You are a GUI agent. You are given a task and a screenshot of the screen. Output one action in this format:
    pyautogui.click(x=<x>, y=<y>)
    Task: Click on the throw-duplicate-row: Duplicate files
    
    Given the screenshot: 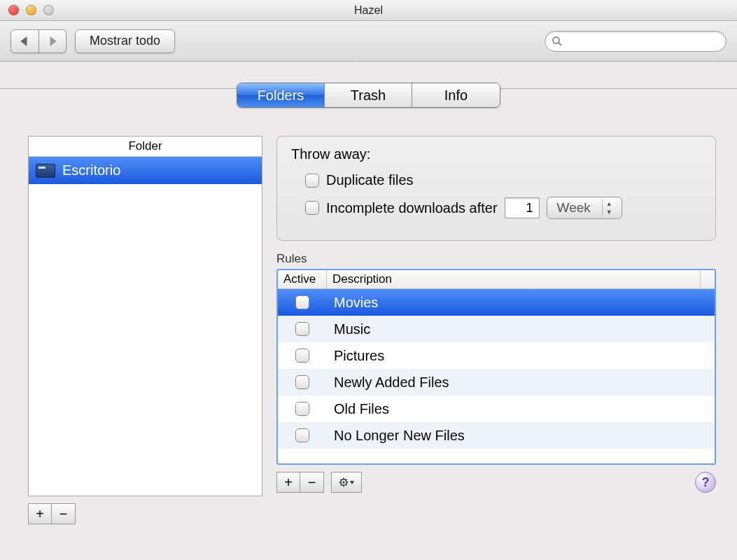 What is the action you would take?
    pyautogui.click(x=503, y=181)
    